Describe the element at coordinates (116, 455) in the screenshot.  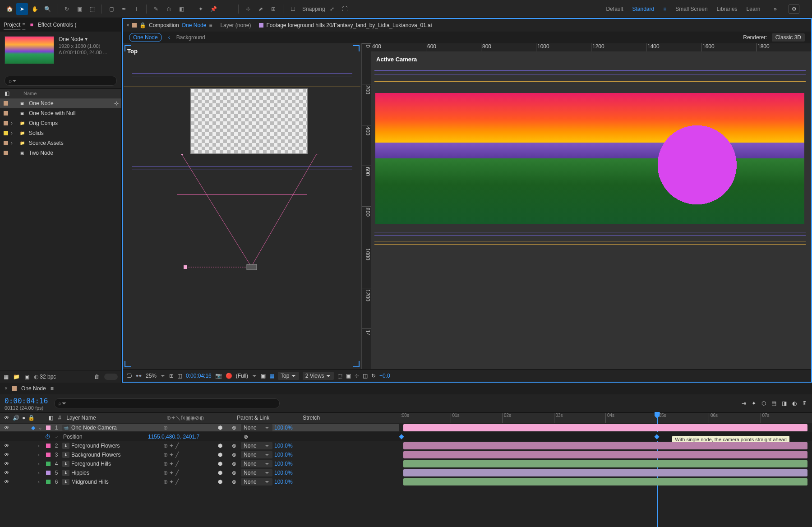
I see `layer-name: Background Flowers` at that location.